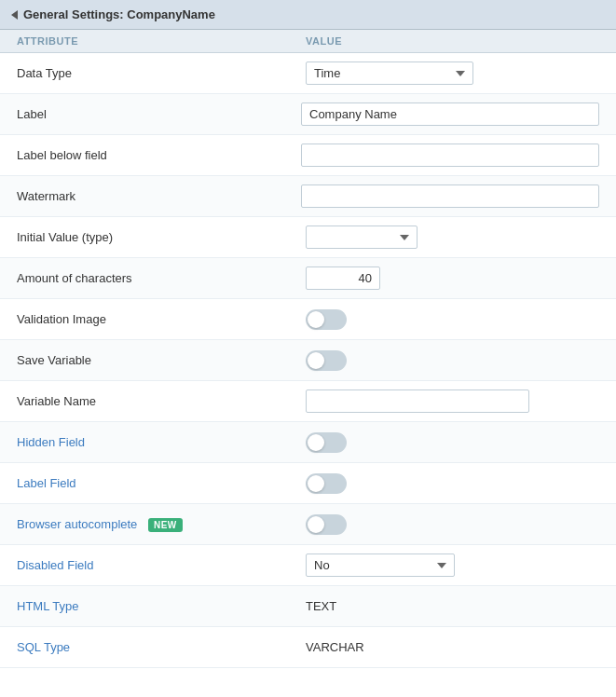  I want to click on val-amount-characters, so click(453, 278).